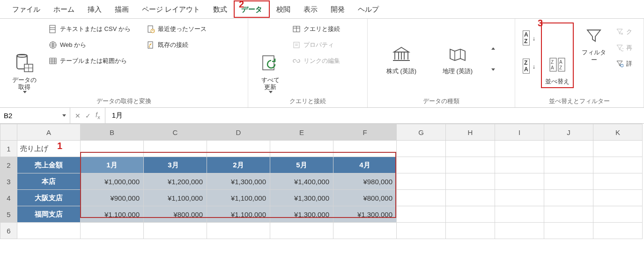  What do you see at coordinates (9, 215) in the screenshot?
I see `row-header: 5` at bounding box center [9, 215].